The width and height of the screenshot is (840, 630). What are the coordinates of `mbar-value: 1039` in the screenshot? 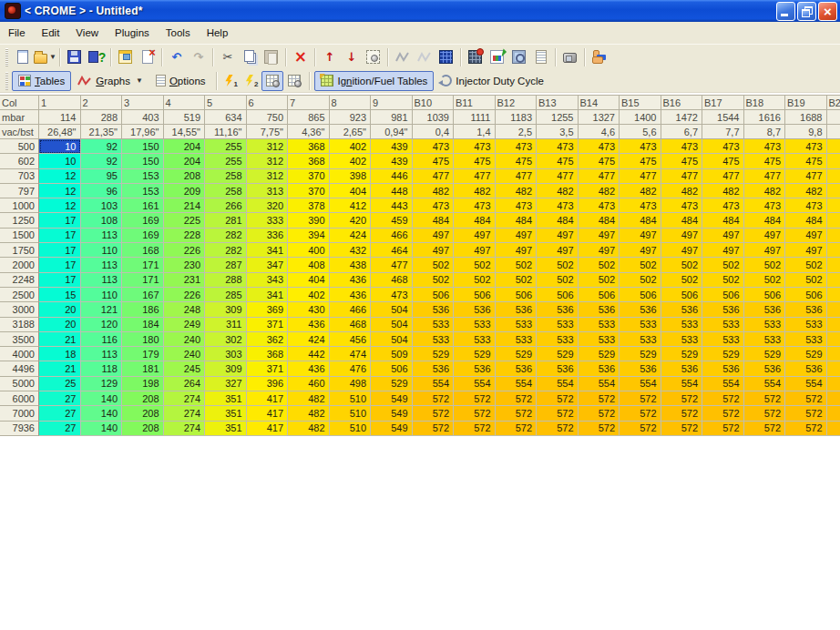 It's located at (434, 117).